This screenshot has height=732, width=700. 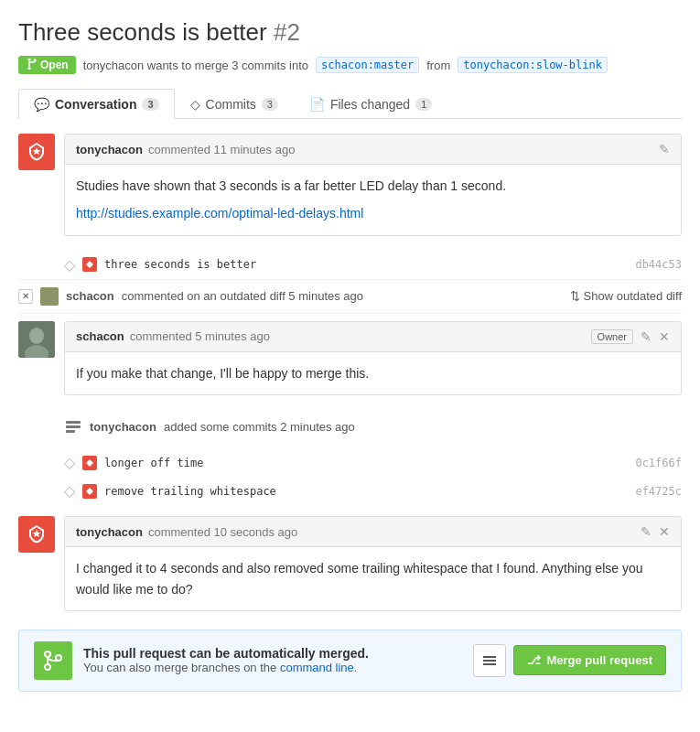 What do you see at coordinates (373, 564) in the screenshot?
I see `comment-box-3: tonychacon commented 10 seconds ago ✎ ✕ …` at bounding box center [373, 564].